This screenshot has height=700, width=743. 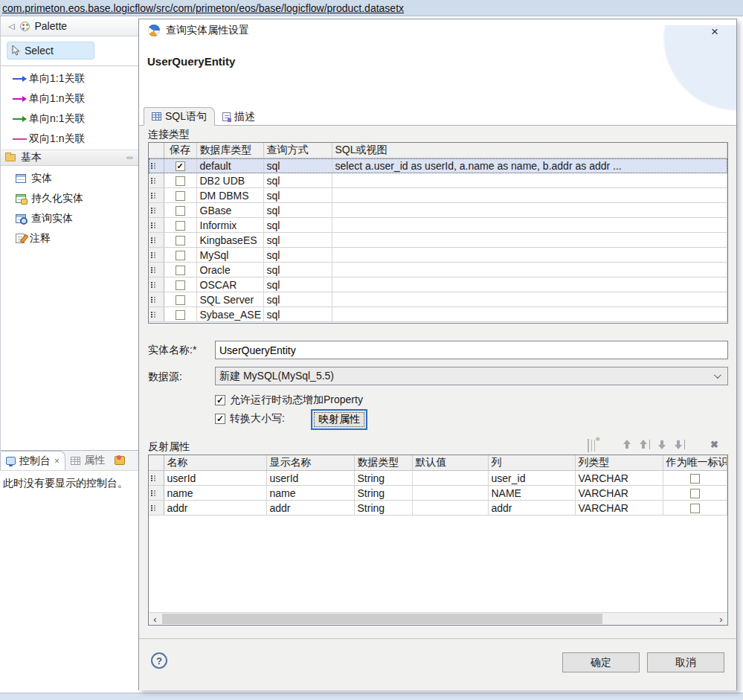 I want to click on dynamic-property-option: ✓ 允许运行时动态增加Property, so click(x=289, y=400).